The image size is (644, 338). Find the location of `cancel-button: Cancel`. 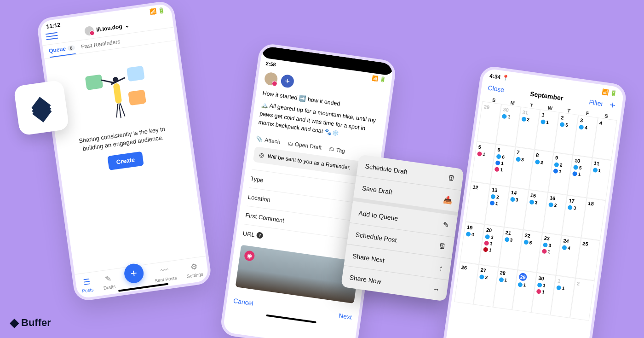

cancel-button: Cancel is located at coordinates (243, 302).